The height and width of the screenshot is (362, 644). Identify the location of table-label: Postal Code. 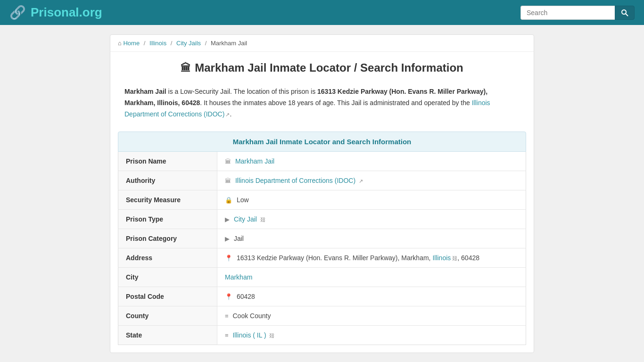
(168, 297).